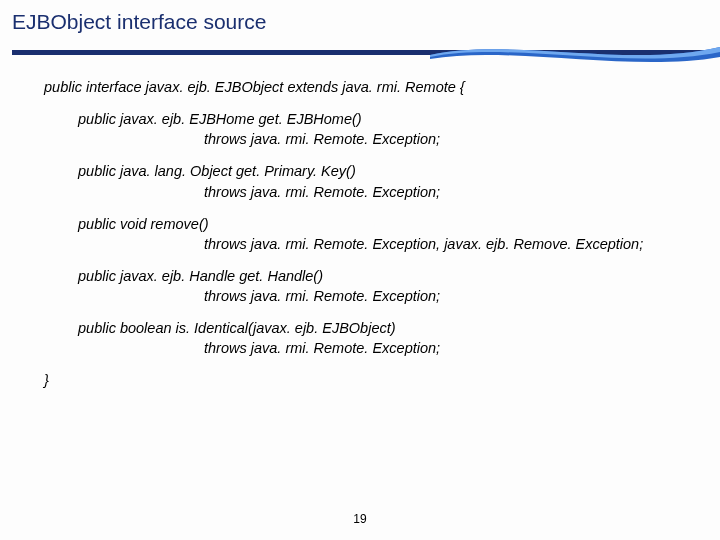 This screenshot has width=720, height=540. I want to click on code-line: }, so click(372, 380).